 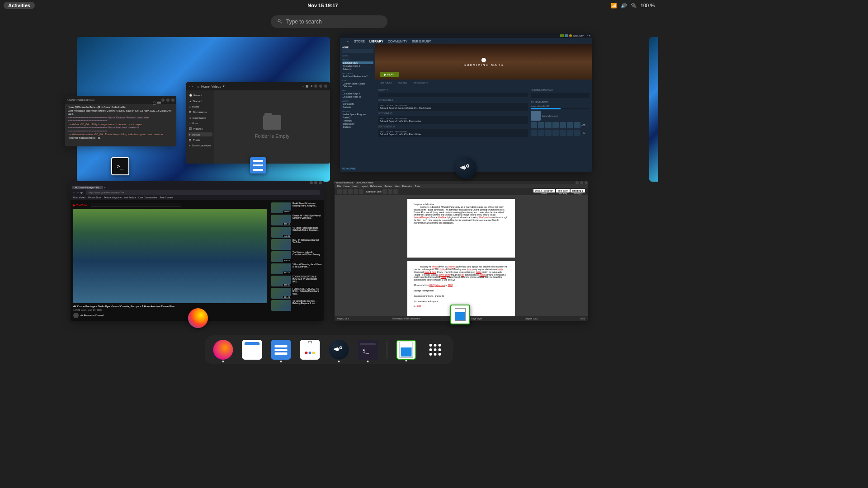 I want to click on forward-icon: ›, so click(x=192, y=87).